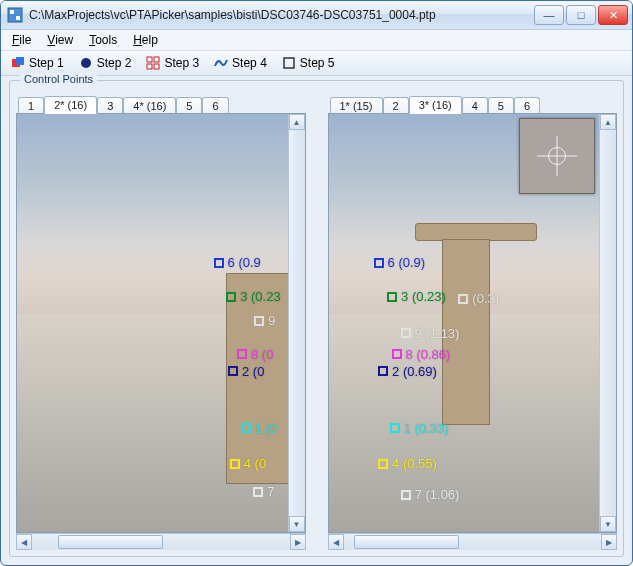  Describe the element at coordinates (253, 372) in the screenshot. I see `point-label: 2 (0` at that location.